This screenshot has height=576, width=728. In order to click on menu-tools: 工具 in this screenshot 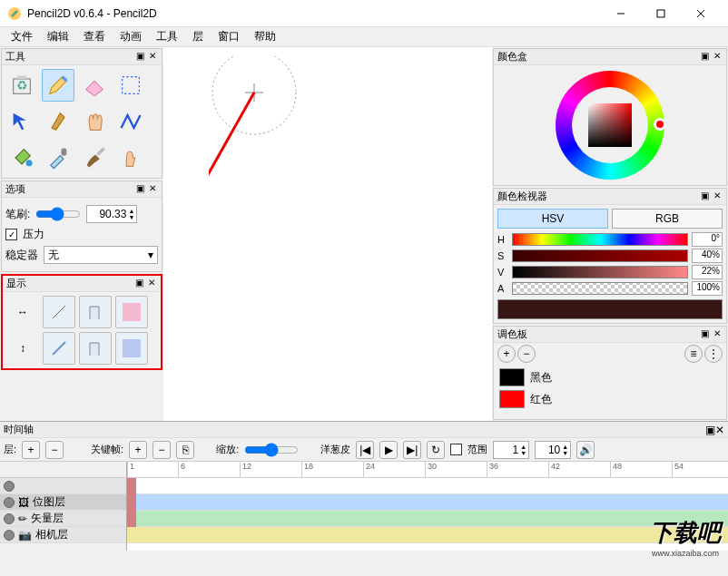, I will do `click(167, 36)`.